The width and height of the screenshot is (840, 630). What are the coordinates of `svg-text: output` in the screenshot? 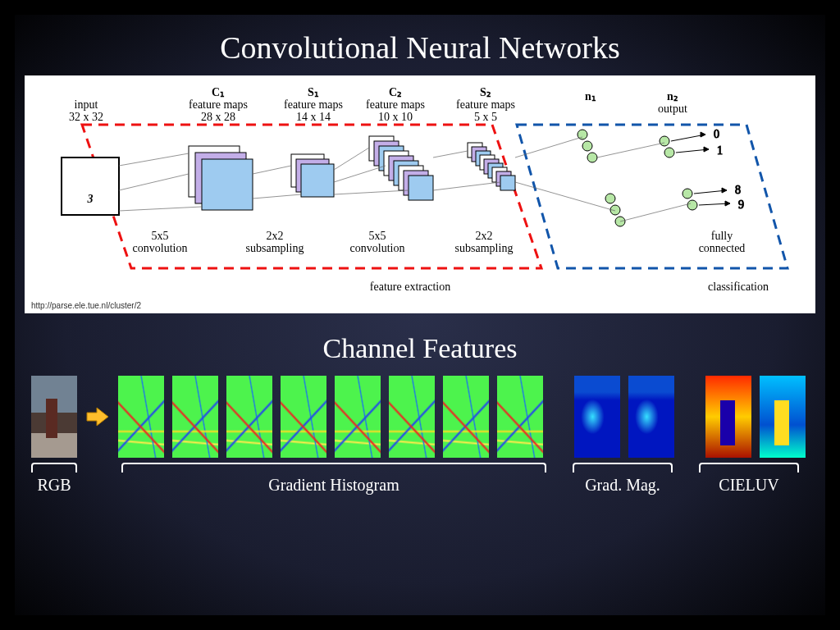 It's located at (673, 108).